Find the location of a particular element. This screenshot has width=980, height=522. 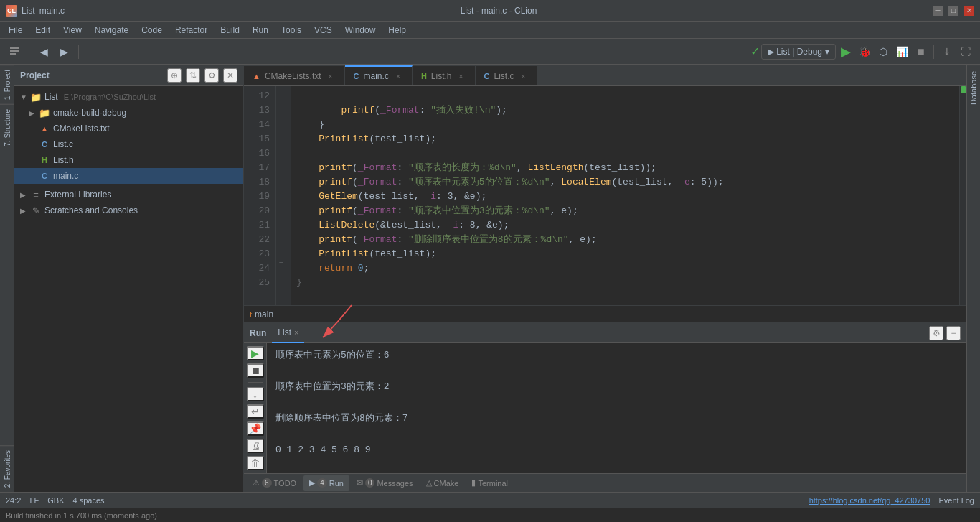

menu-build: Build is located at coordinates (230, 30).